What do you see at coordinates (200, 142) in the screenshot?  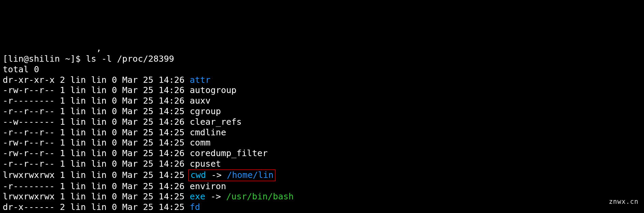 I see `file-name: comm` at bounding box center [200, 142].